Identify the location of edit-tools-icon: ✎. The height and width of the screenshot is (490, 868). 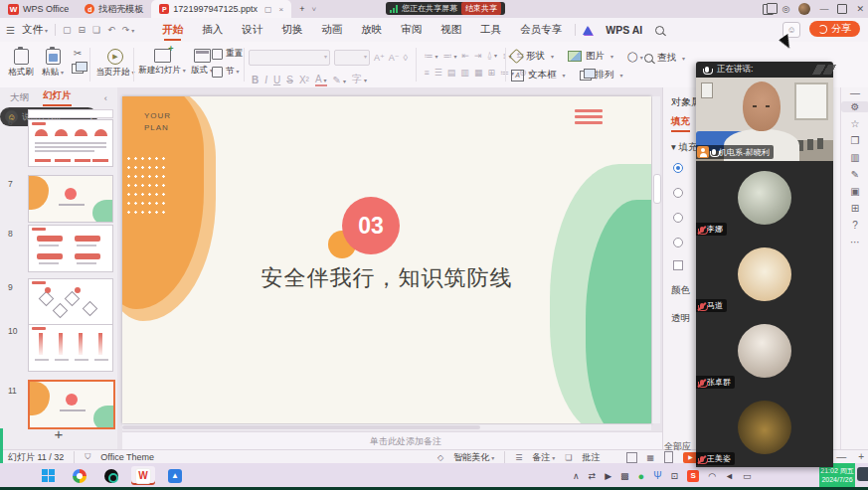
(855, 175).